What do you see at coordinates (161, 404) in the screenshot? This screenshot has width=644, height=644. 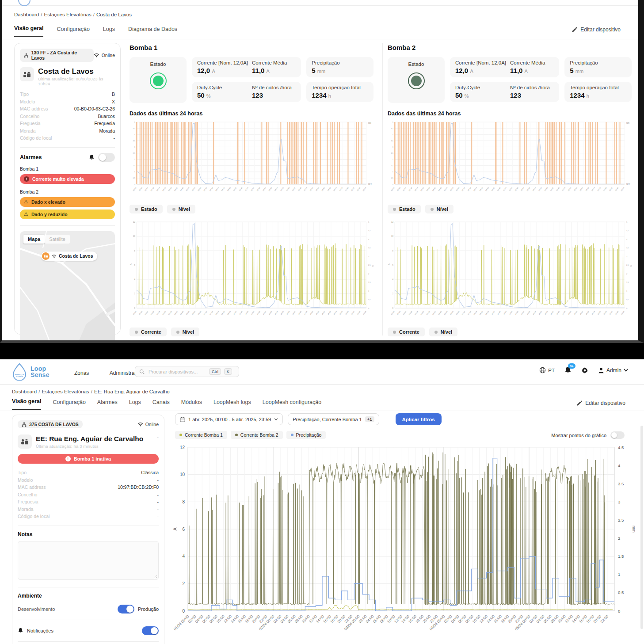 I see `tab-canais: Canais` at bounding box center [161, 404].